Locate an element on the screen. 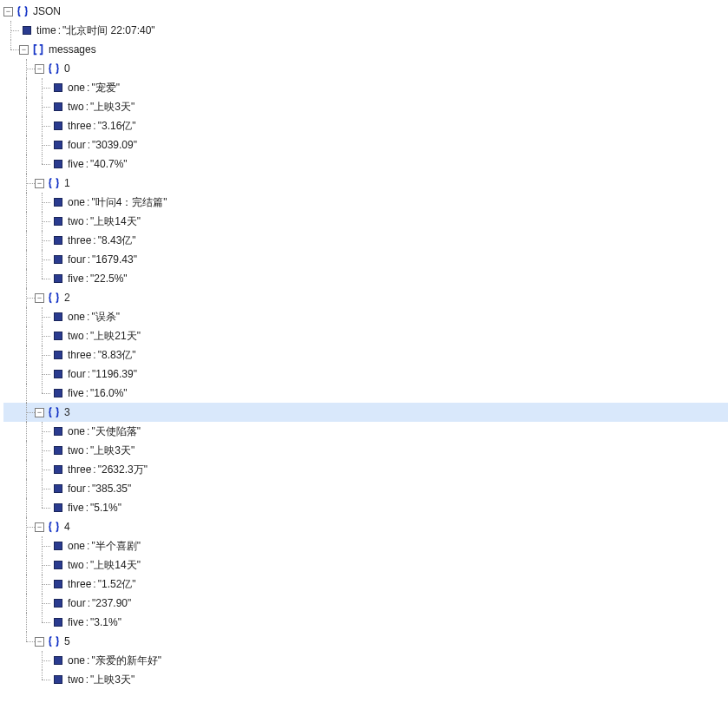 The width and height of the screenshot is (728, 716). pair-0-two: two : "上映3天" is located at coordinates (366, 107).